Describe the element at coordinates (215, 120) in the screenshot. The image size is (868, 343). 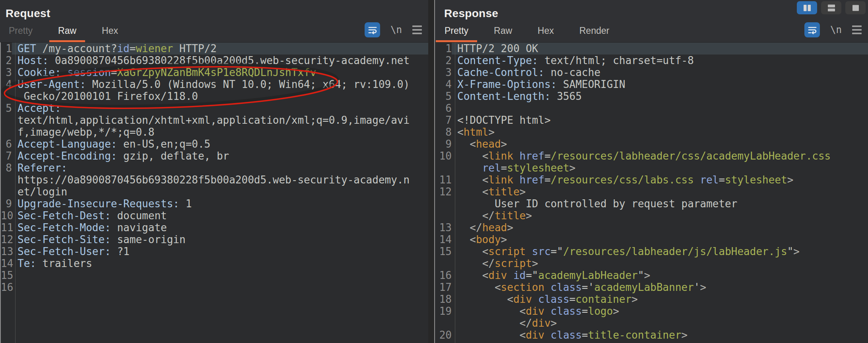
I see `code-row: text/html,application/xhtml+xml,applicat…` at that location.